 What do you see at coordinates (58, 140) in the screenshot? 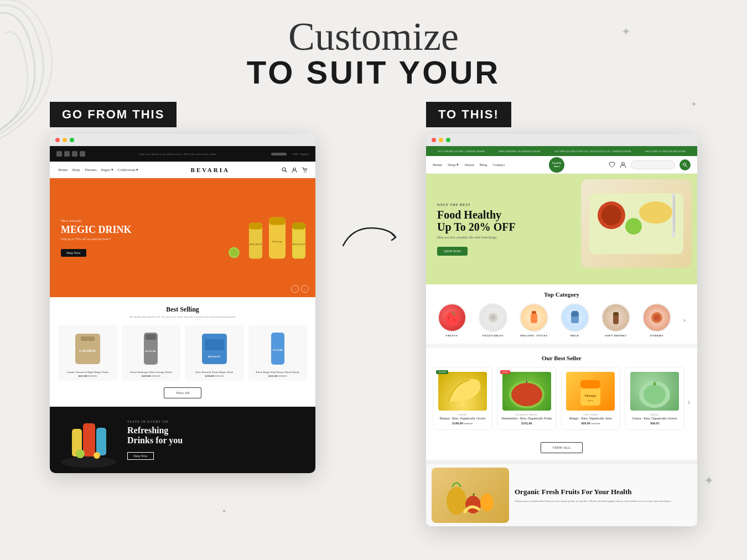
I see `dot-red-left` at bounding box center [58, 140].